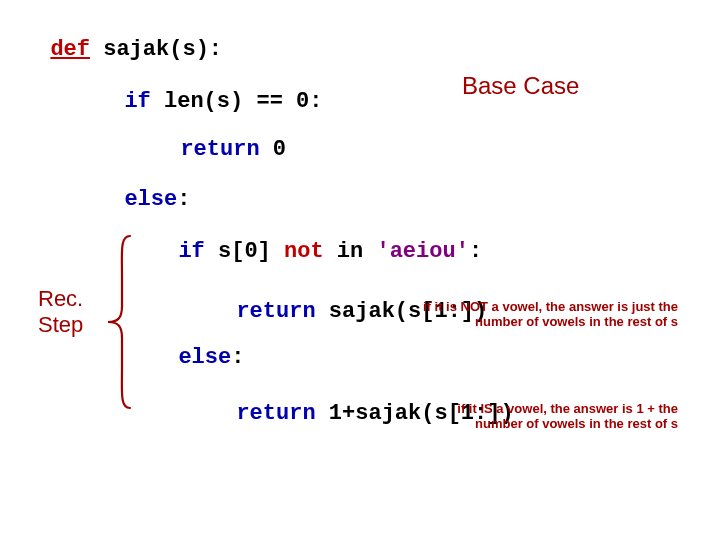 This screenshot has height=540, width=720. Describe the element at coordinates (237, 102) in the screenshot. I see `code-text: len(s) == 0:` at that location.